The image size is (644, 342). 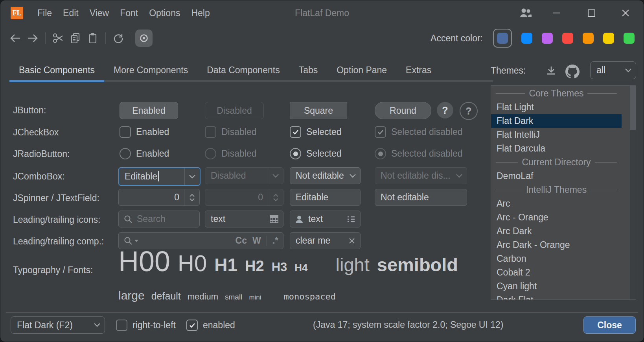 What do you see at coordinates (144, 153) in the screenshot?
I see `radio-enabled: Enabled` at bounding box center [144, 153].